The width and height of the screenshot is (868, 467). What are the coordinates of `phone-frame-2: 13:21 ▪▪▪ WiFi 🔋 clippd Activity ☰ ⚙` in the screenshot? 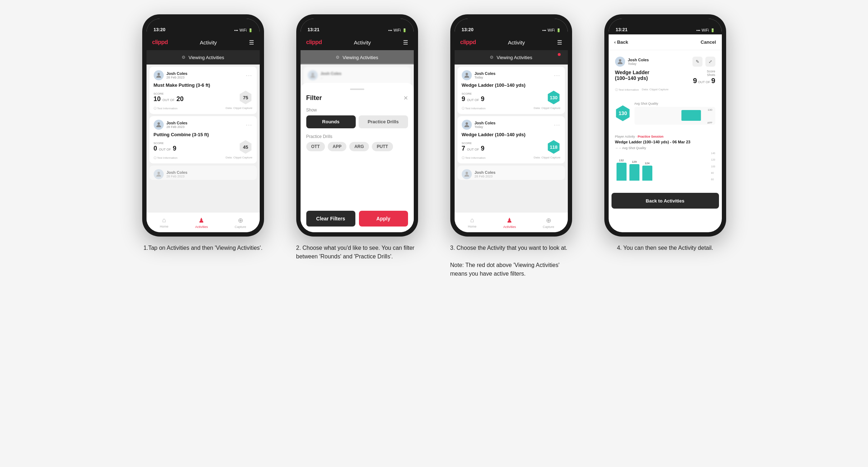 It's located at (357, 125).